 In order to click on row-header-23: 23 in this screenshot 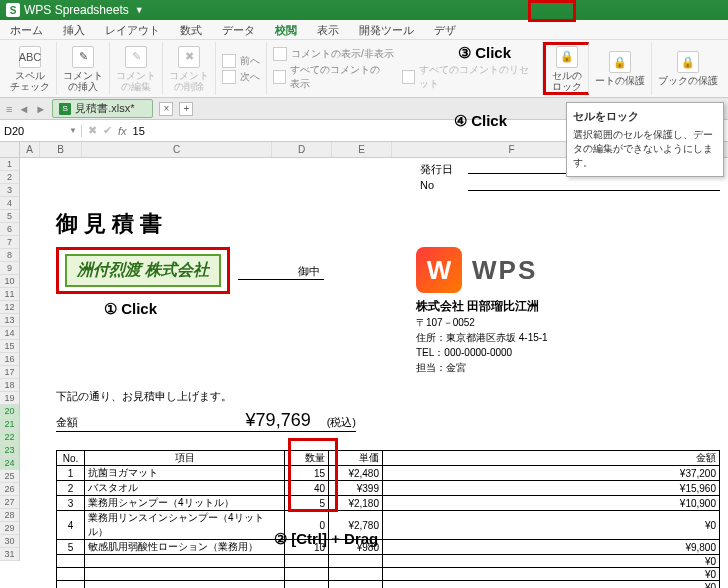, I will do `click(10, 450)`.